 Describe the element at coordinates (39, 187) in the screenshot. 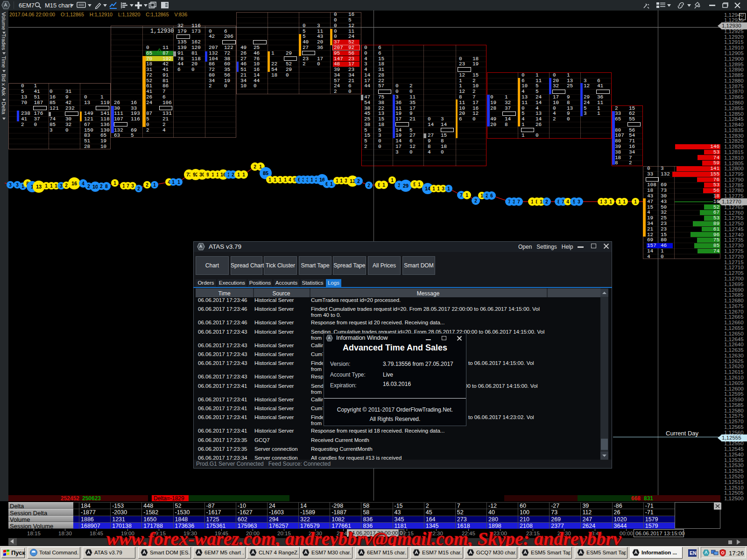

I see `svg-text: 13` at that location.